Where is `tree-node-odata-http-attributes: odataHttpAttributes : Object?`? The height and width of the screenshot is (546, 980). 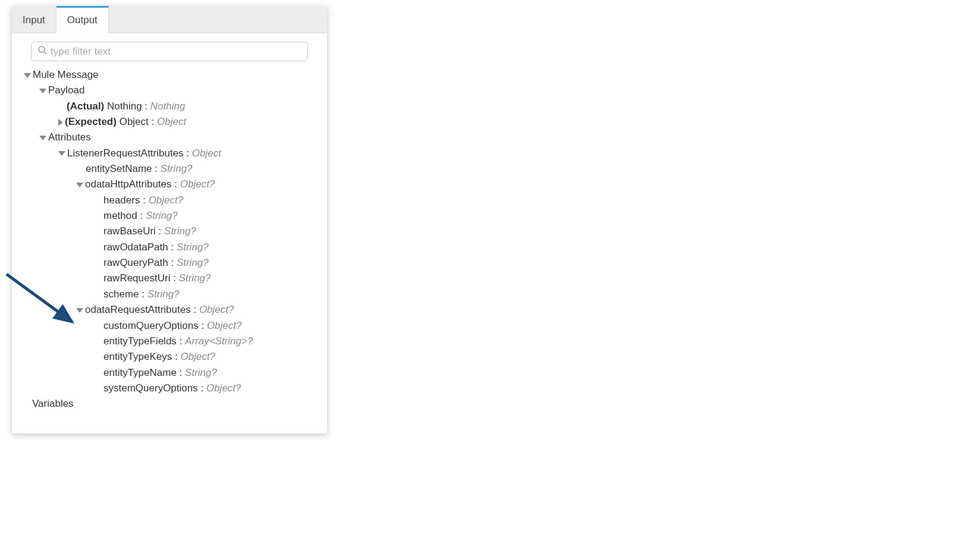 tree-node-odata-http-attributes: odataHttpAttributes : Object? is located at coordinates (169, 184).